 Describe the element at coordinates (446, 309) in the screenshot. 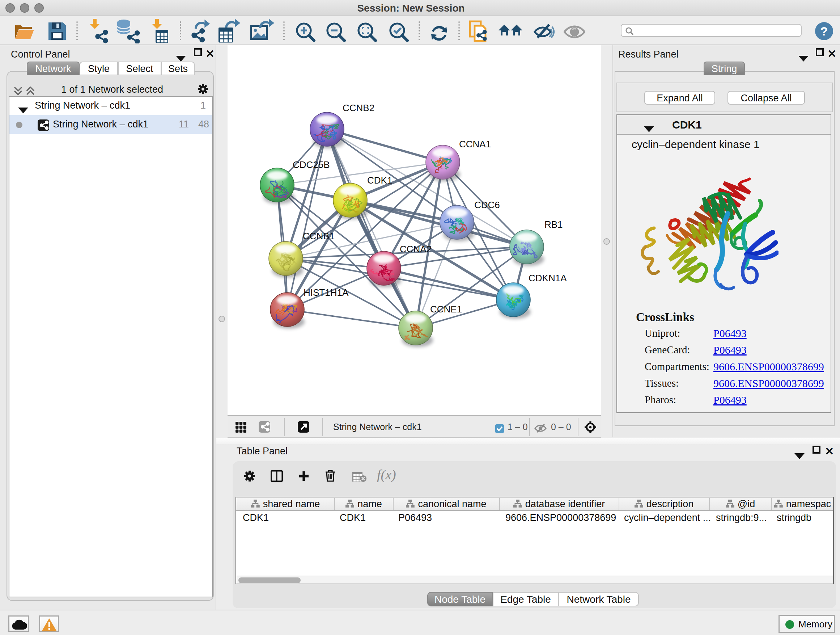

I see `svg-text: CCNE1` at that location.